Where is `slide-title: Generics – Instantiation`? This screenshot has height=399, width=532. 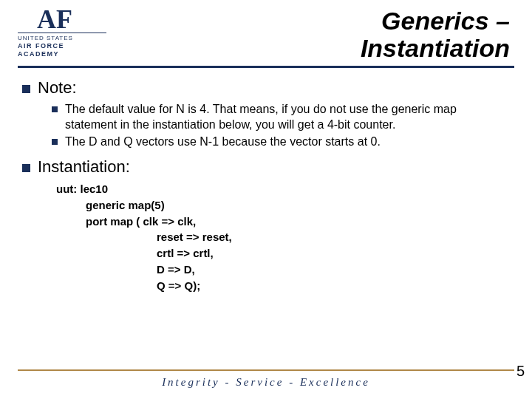
slide-title: Generics – Instantiation is located at coordinates (310, 35).